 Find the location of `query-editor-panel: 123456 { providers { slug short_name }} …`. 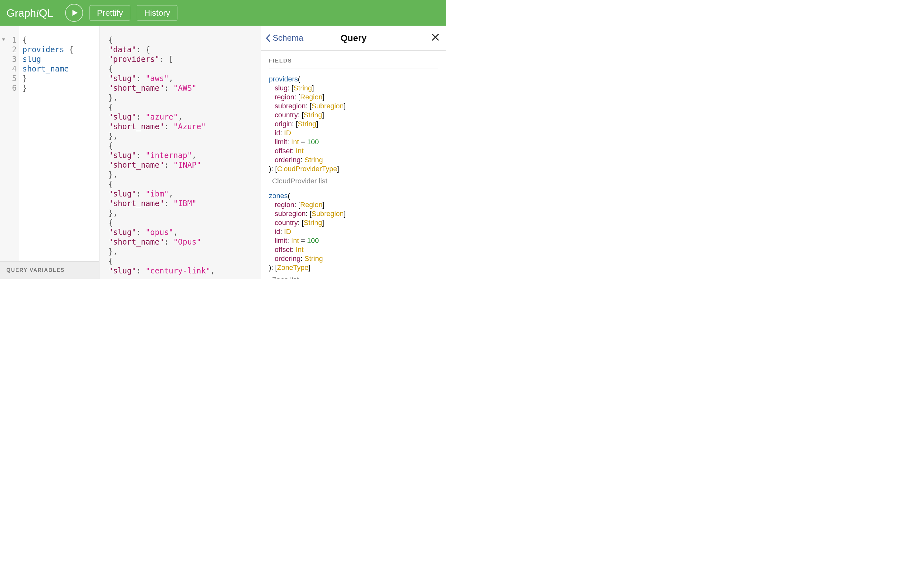

query-editor-panel: 123456 { providers { slug short_name }} … is located at coordinates (50, 152).